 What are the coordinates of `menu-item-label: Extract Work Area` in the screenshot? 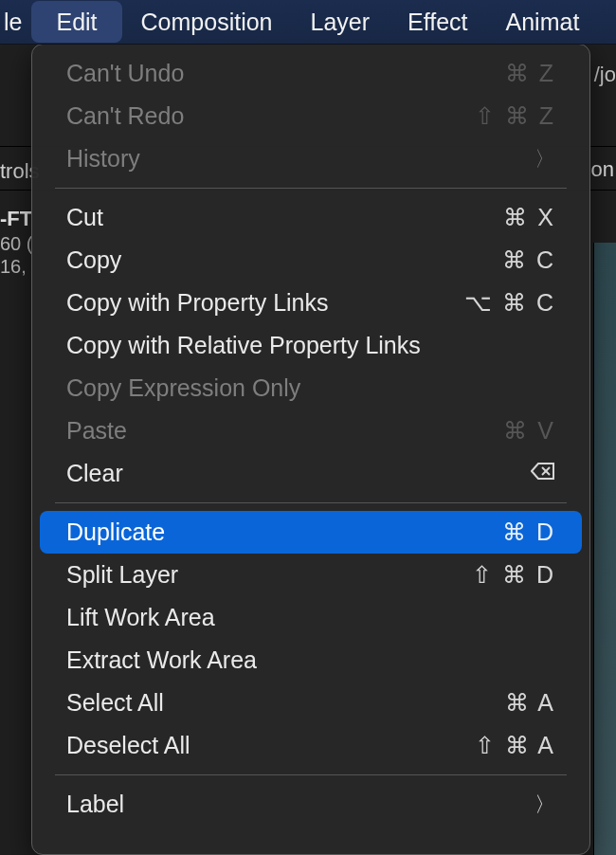 It's located at (311, 660).